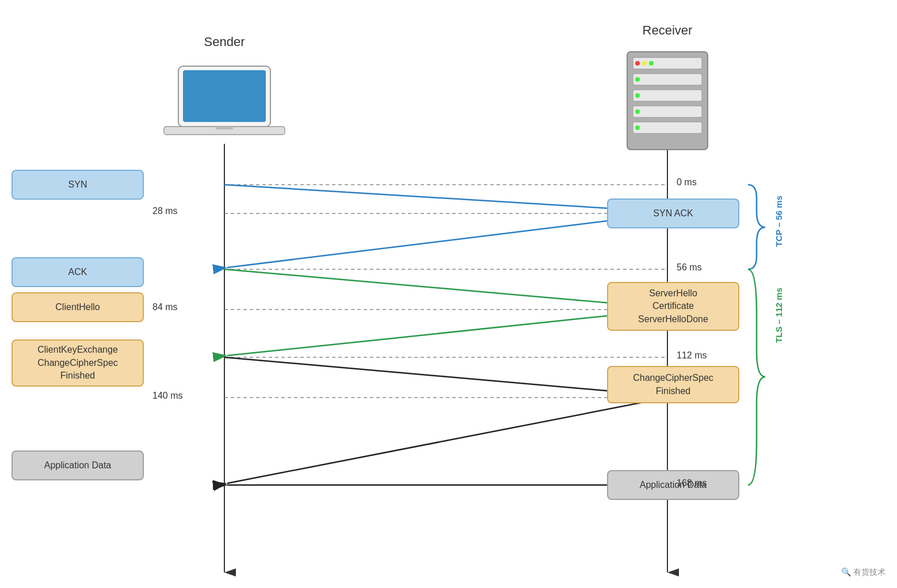 This screenshot has height=588, width=897. Describe the element at coordinates (673, 485) in the screenshot. I see `appdata-right-box: Application Data` at that location.